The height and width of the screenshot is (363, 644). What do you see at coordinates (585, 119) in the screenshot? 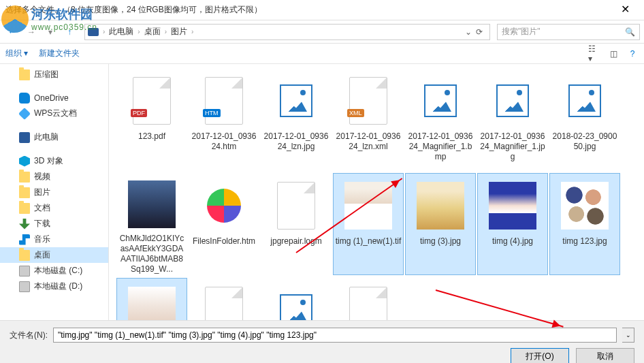
I see `file-item: 2018-02-23_090050.jpg` at bounding box center [585, 119].